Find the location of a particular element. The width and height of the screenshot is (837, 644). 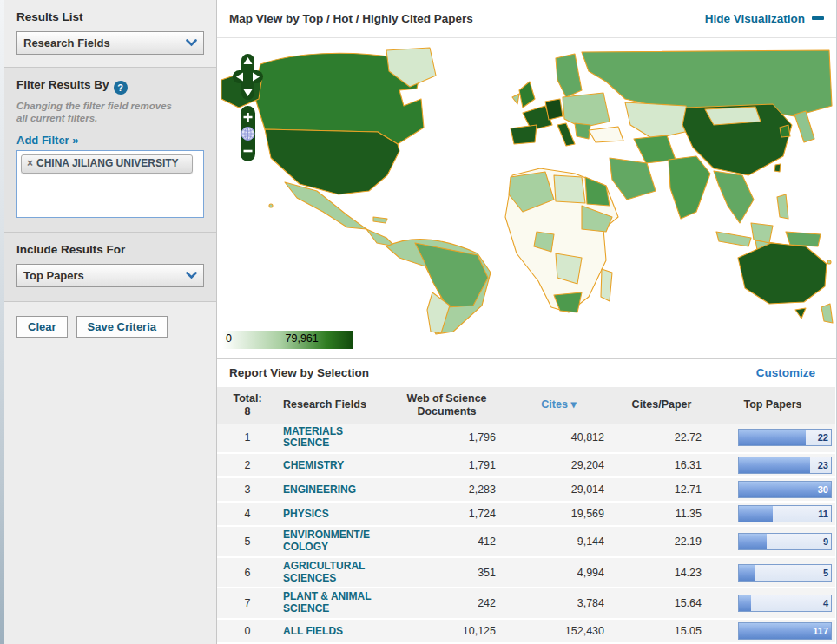

hide-visualization-link: Hide Visualization is located at coordinates (764, 19).